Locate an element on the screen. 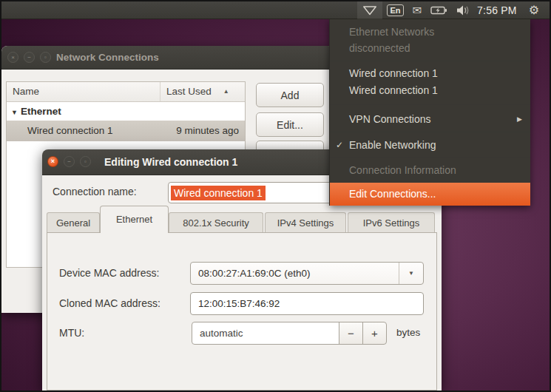  tab-ipv6-settings: IPv6 Settings is located at coordinates (391, 223).